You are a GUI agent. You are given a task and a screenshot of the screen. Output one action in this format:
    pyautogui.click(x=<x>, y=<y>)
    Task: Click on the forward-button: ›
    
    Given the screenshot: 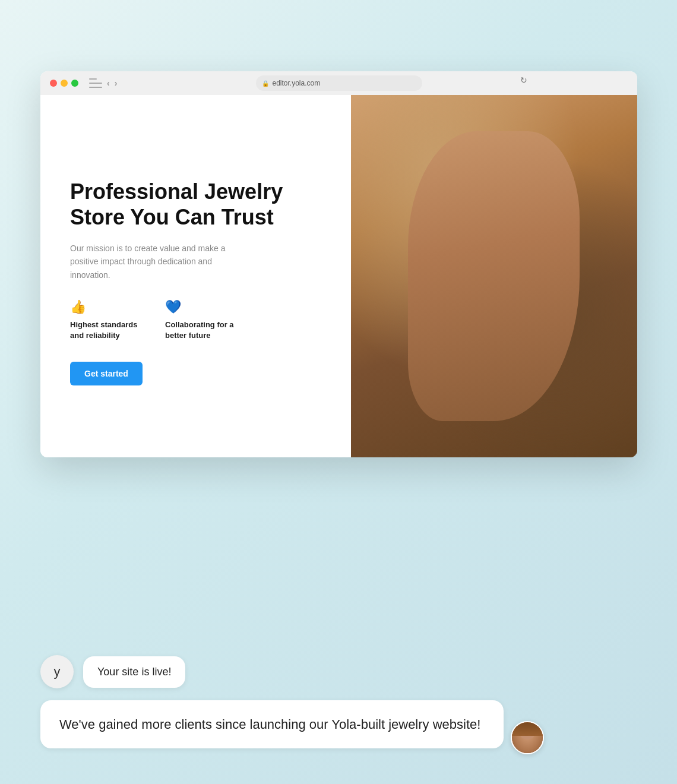 What is the action you would take?
    pyautogui.click(x=116, y=83)
    